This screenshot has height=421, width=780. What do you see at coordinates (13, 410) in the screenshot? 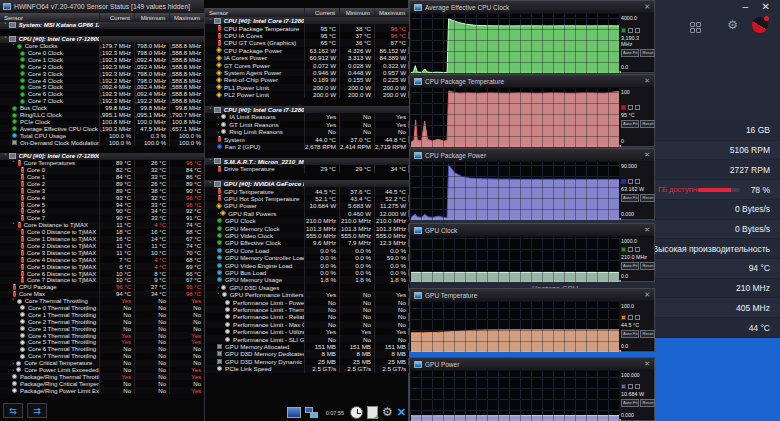
I see `swap-columns-button: ⇆` at bounding box center [13, 410].